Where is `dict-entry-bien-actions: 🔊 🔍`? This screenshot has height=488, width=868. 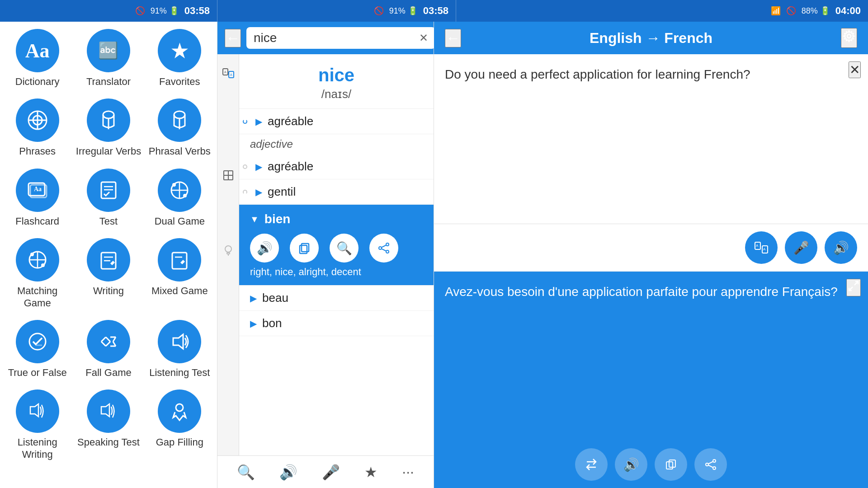
dict-entry-bien-actions: 🔊 🔍 is located at coordinates (336, 248).